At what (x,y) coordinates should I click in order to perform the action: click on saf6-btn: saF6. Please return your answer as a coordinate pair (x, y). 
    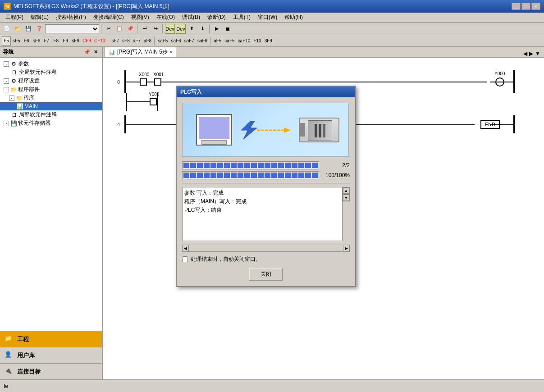
    Looking at the image, I should click on (176, 41).